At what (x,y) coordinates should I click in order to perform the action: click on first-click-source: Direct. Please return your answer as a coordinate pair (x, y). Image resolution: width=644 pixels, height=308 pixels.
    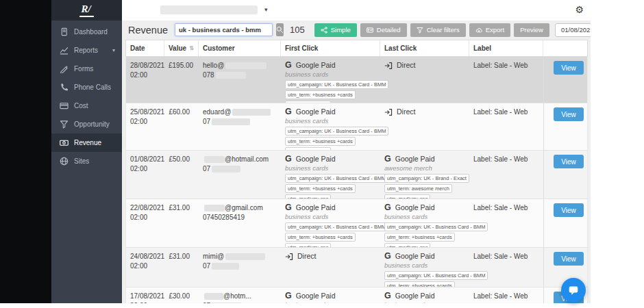
    Looking at the image, I should click on (332, 256).